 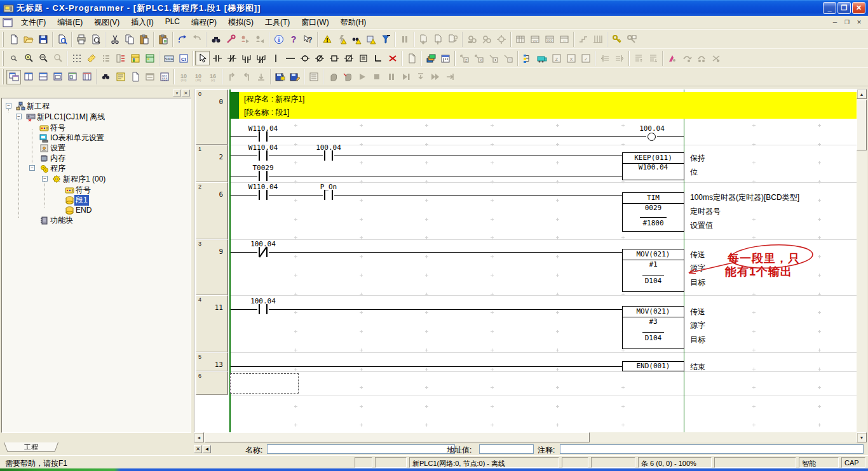 I want to click on select-arrow-button, so click(x=202, y=58).